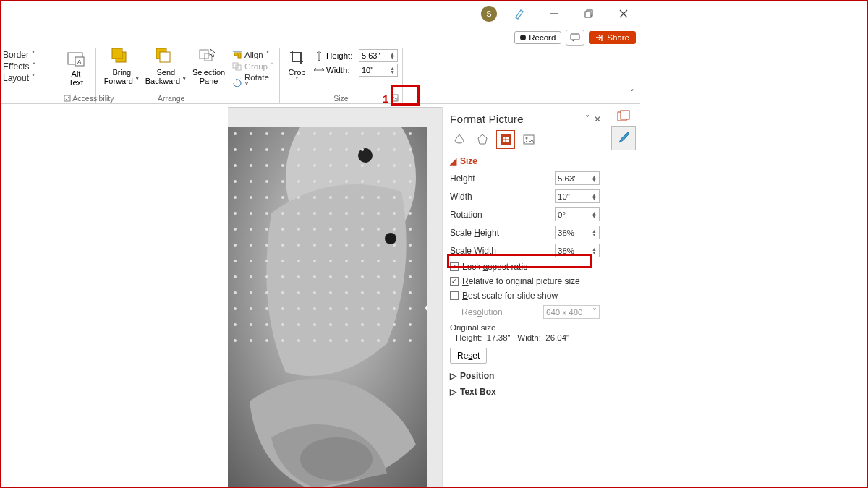 The width and height of the screenshot is (868, 488). I want to click on resolution-combo: 640 x 480˅, so click(571, 312).